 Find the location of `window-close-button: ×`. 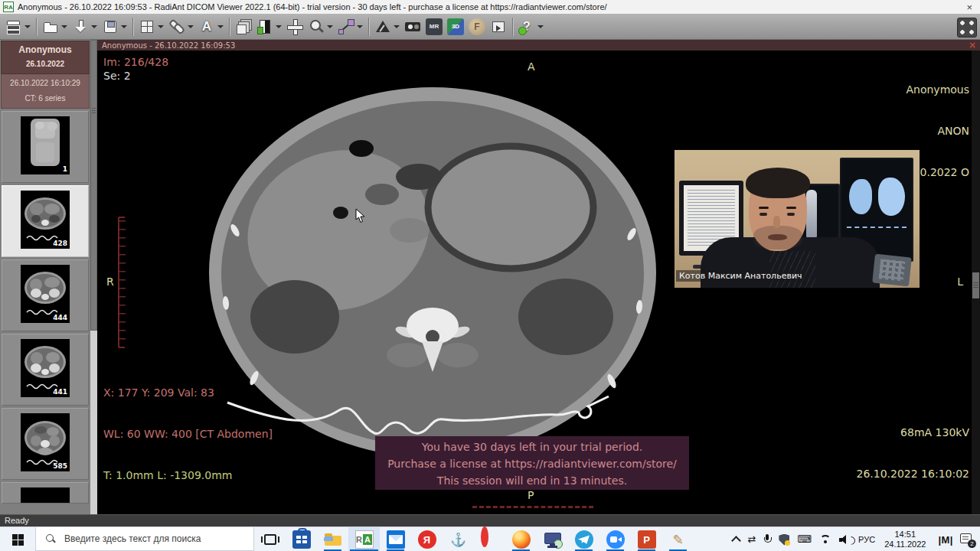

window-close-button: × is located at coordinates (969, 8).